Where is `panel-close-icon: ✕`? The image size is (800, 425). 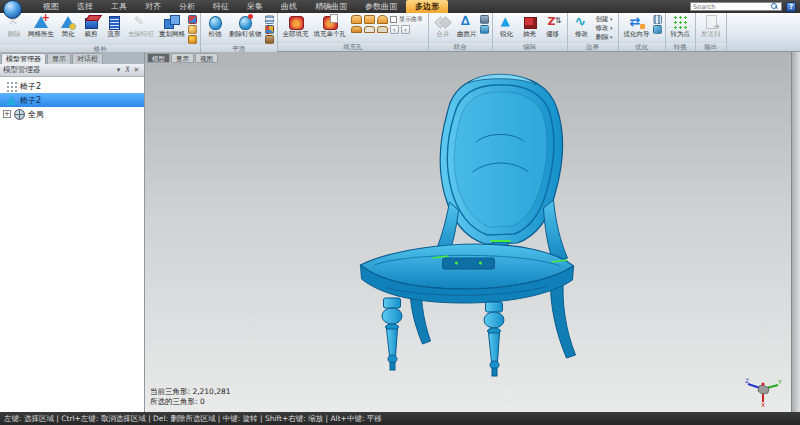
panel-close-icon: ✕ is located at coordinates (136, 70).